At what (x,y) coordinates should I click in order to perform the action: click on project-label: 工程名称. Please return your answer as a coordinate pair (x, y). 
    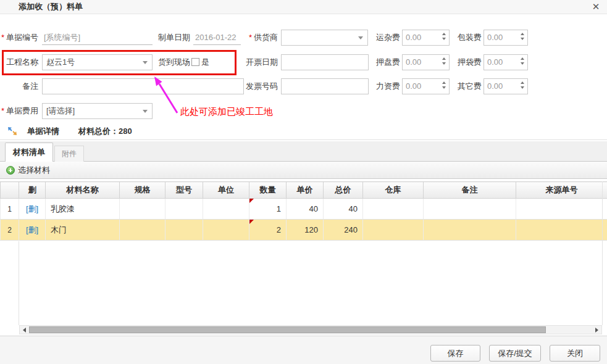
    Looking at the image, I should click on (19, 62).